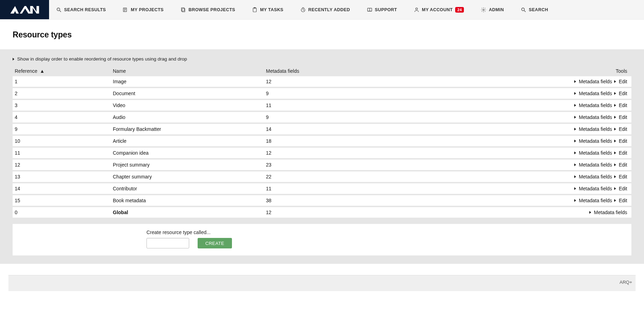 This screenshot has height=324, width=644. I want to click on col-name: Name, so click(189, 71).